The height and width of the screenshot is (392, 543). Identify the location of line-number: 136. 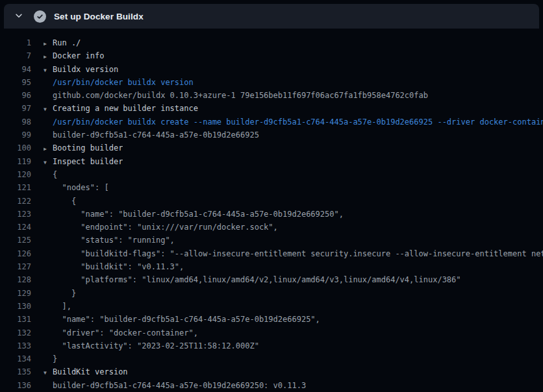
(16, 386).